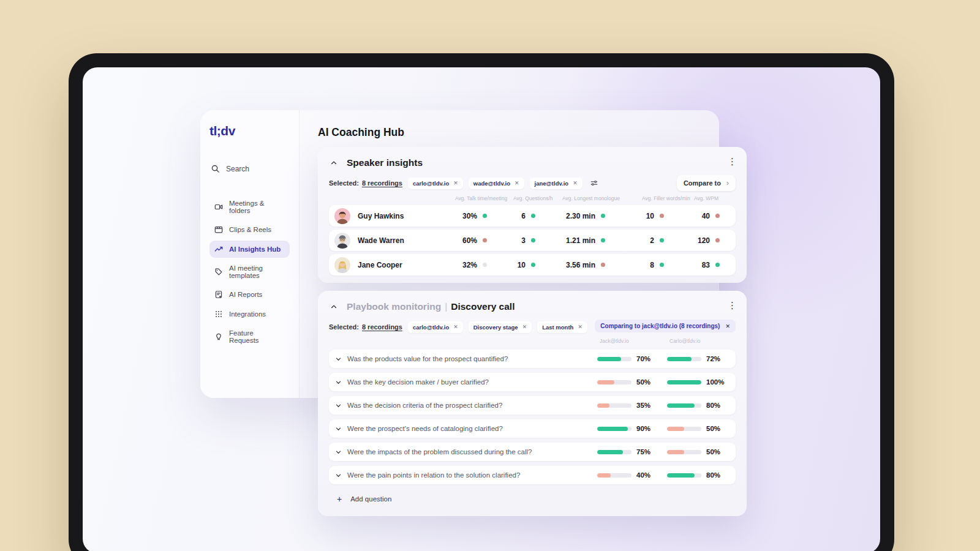 Image resolution: width=980 pixels, height=551 pixels. Describe the element at coordinates (665, 326) in the screenshot. I see `comparing-to-chip: Comparing to jack@tldv.io (8 recordings)…` at that location.